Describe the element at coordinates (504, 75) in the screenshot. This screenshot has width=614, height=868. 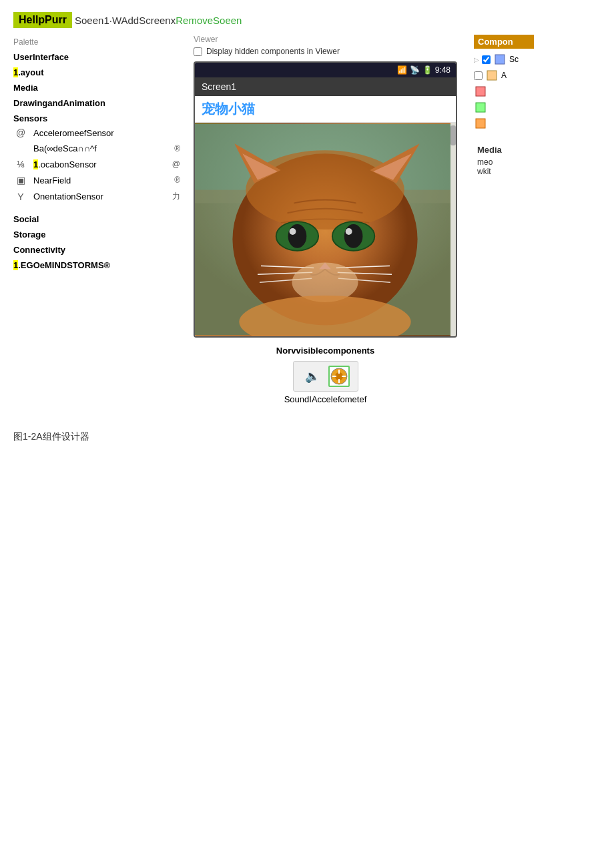
I see `component-item-1: A` at that location.